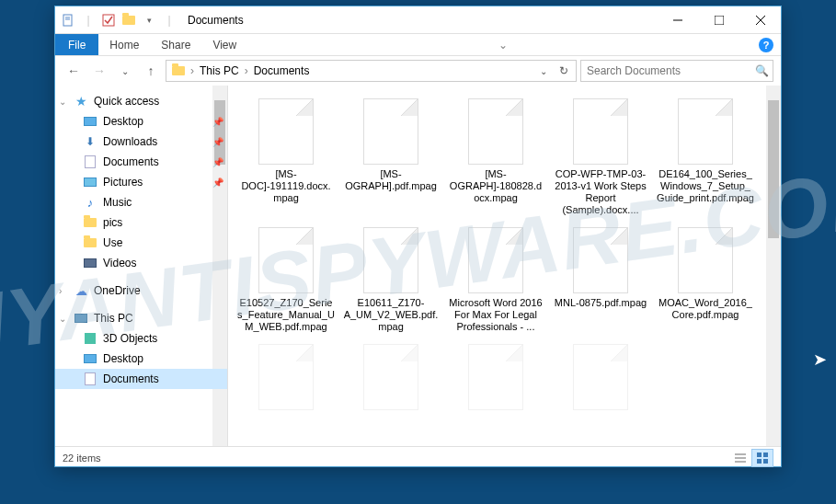 The image size is (836, 504). I want to click on sidebar-onedrive: › ☁ OneDrive, so click(142, 291).